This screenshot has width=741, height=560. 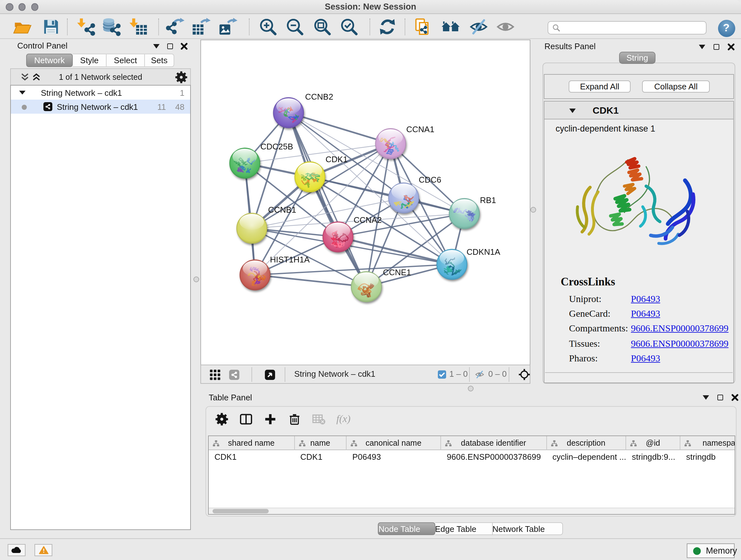 I want to click on column-header-canonical-name: canonical name, so click(x=394, y=443).